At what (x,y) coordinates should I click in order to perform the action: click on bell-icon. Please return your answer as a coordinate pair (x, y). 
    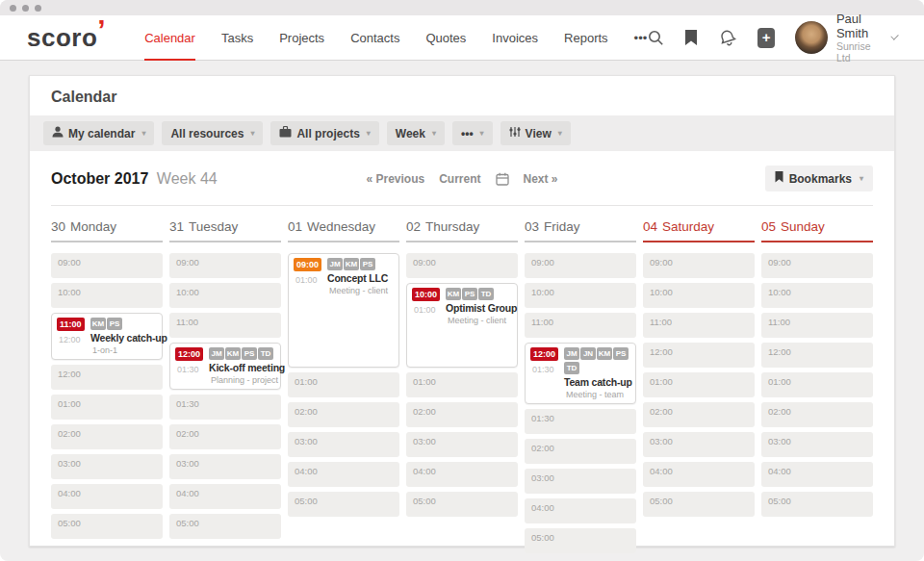
    Looking at the image, I should click on (728, 38).